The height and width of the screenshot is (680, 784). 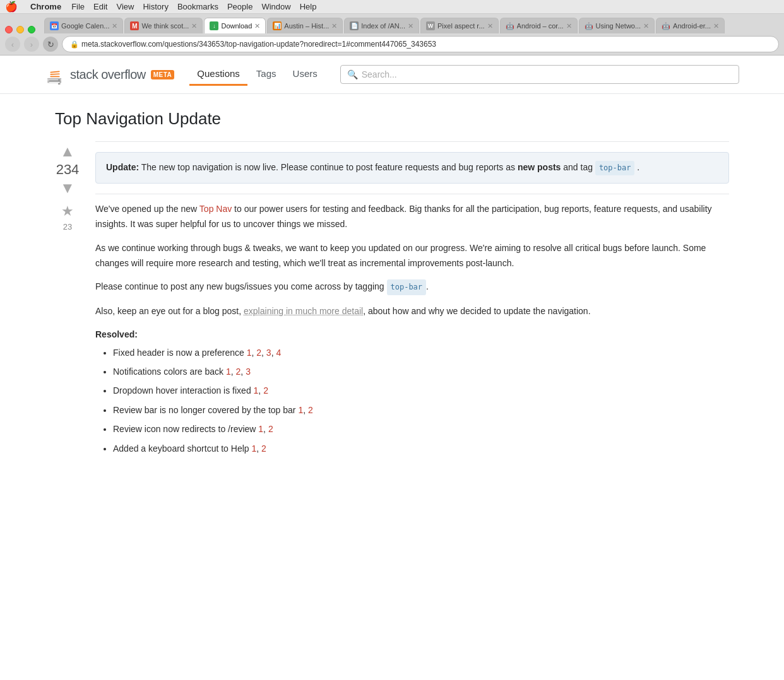 What do you see at coordinates (206, 410) in the screenshot?
I see `resolved-item-text-4: Review bar is no longer covered by the t…` at bounding box center [206, 410].